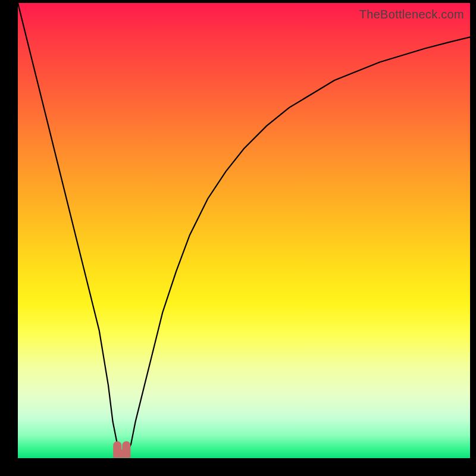 This screenshot has width=476, height=476. Describe the element at coordinates (121, 449) in the screenshot. I see `minimum-marker` at that location.